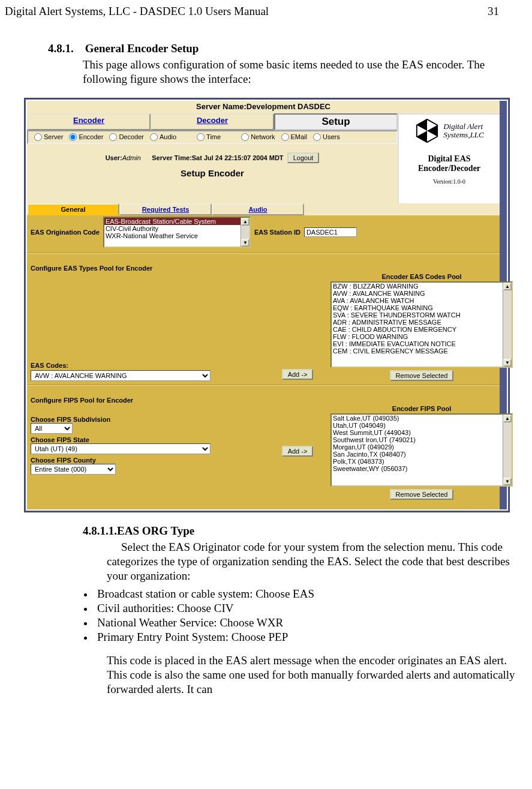  I want to click on pool-item: EVI : IMMEDIATE EVACUATION NOTICE, so click(422, 344).